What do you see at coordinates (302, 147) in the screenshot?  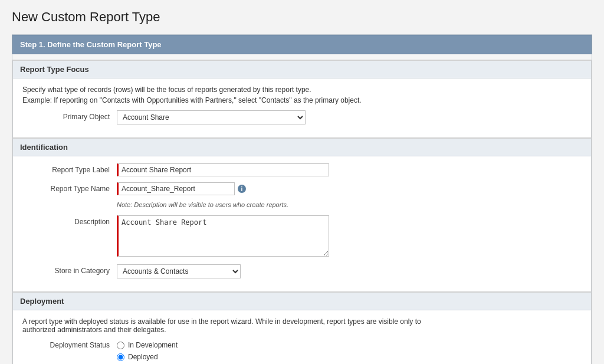 I see `identification-header: Identification` at bounding box center [302, 147].